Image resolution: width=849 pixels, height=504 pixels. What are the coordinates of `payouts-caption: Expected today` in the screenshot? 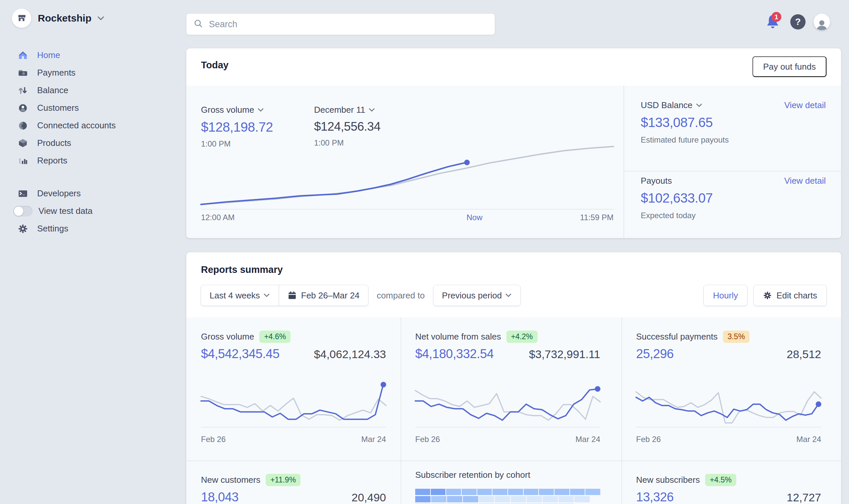 It's located at (734, 215).